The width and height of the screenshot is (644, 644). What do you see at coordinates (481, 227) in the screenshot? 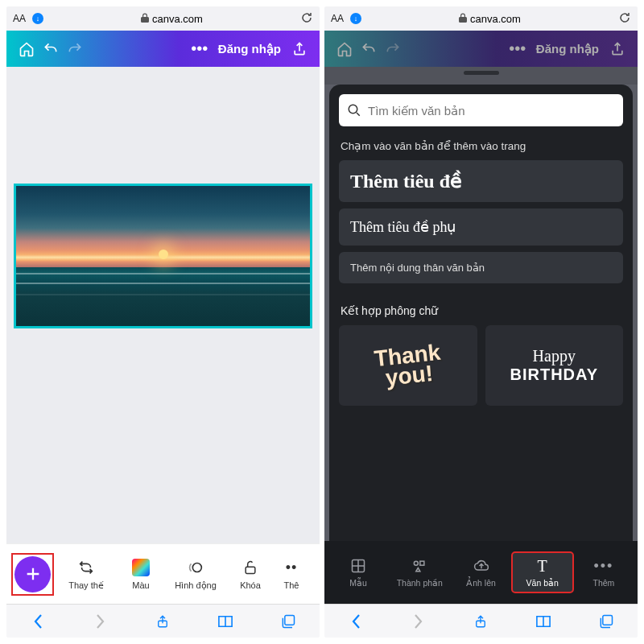
I see `add-subheading-button: Thêm tiêu đề phụ` at bounding box center [481, 227].